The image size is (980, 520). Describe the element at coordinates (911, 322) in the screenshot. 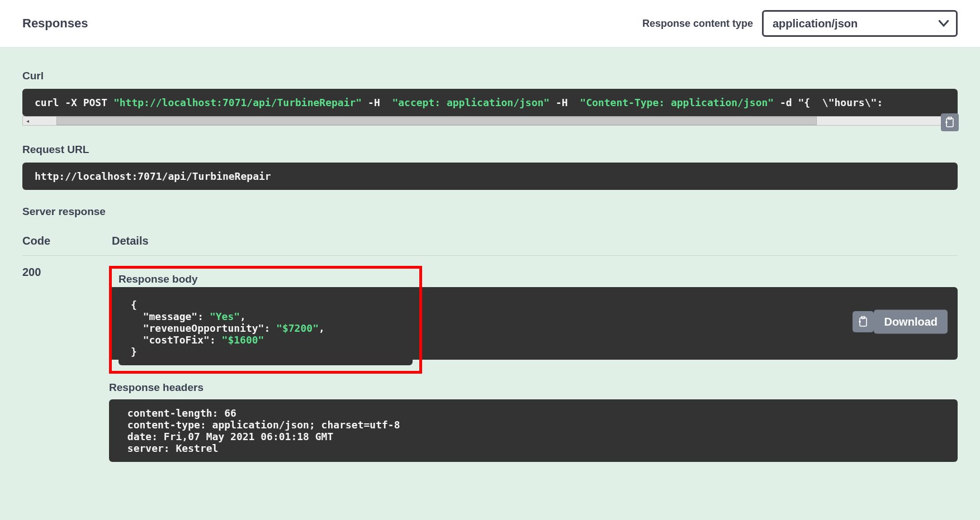

I see `download-button: Download` at that location.